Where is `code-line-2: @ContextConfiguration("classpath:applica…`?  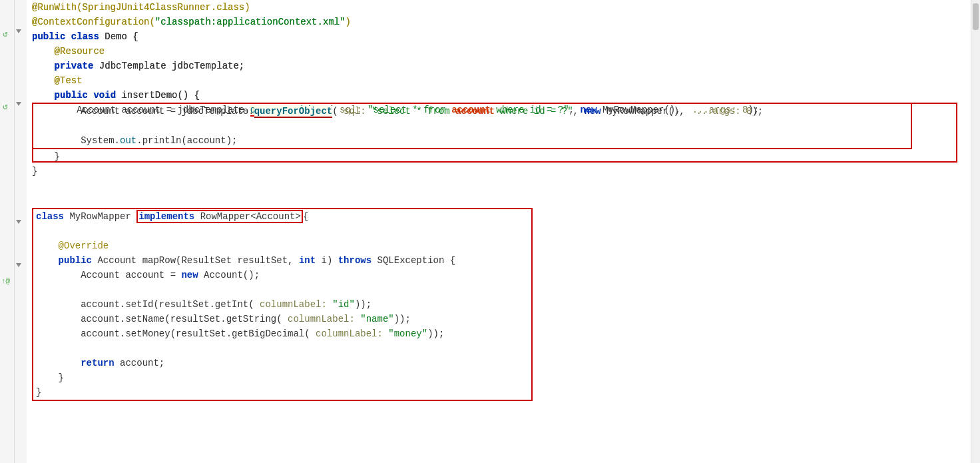
code-line-2: @ContextConfiguration("classpath:applica… is located at coordinates (499, 22).